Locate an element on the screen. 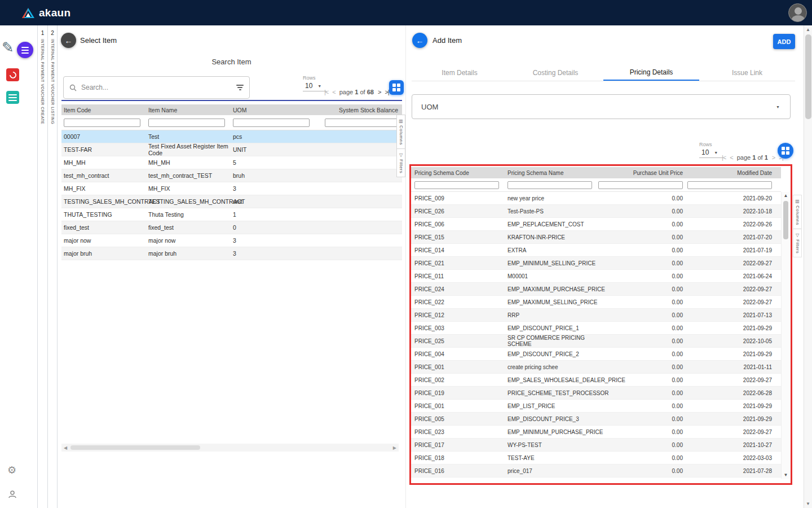 This screenshot has height=508, width=812. workspace-tab-2: 2 INTERNAL PAYMENT VOUCHER LISTING is located at coordinates (52, 266).